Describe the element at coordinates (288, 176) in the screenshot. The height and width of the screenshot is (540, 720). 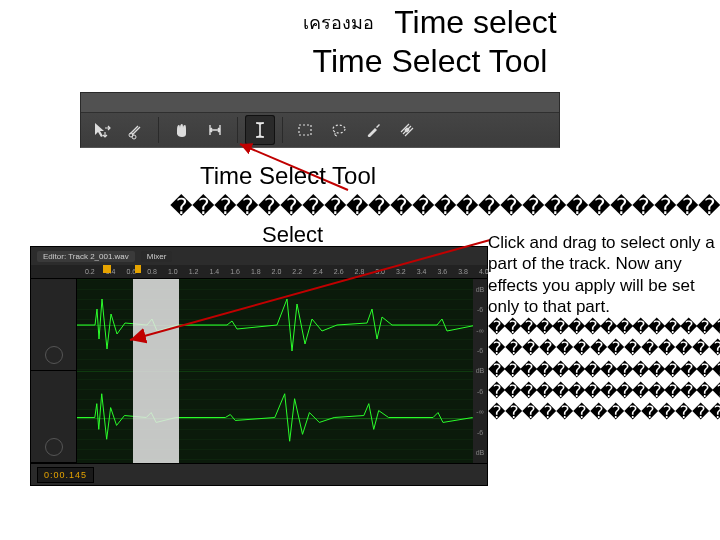
I see `callout-heading: Time Select Tool` at that location.